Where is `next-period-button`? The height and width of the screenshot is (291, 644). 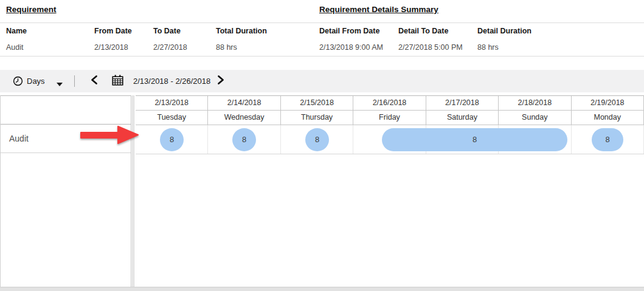 next-period-button is located at coordinates (221, 81).